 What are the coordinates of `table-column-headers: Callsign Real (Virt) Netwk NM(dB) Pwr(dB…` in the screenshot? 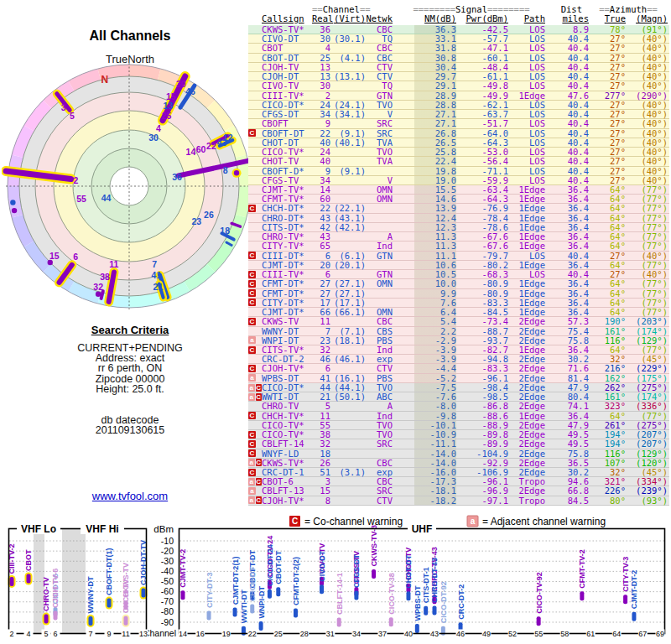 It's located at (459, 18).